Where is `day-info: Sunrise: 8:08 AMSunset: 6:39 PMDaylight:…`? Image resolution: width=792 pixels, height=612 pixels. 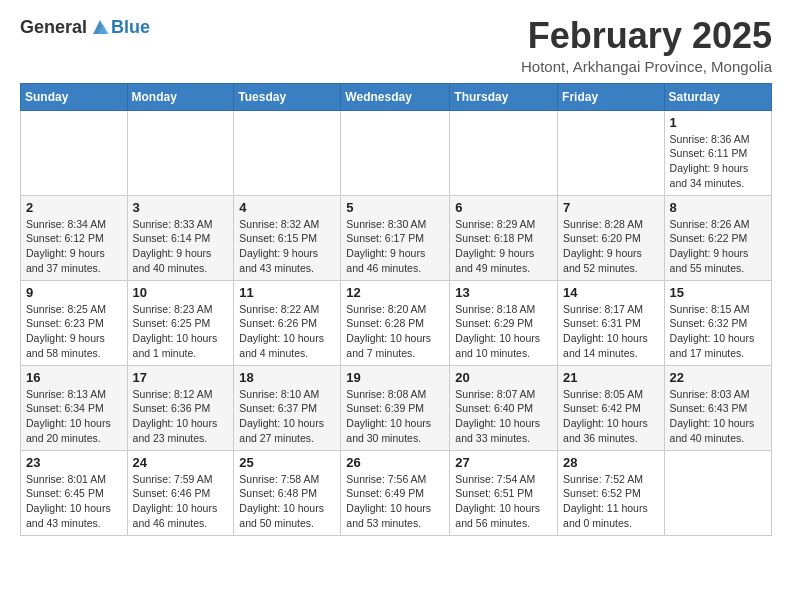 day-info: Sunrise: 8:08 AMSunset: 6:39 PMDaylight:… is located at coordinates (395, 416).